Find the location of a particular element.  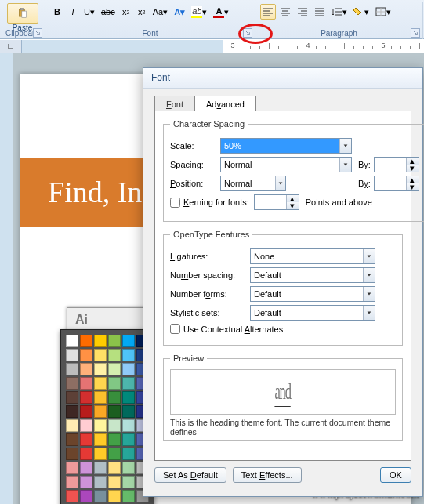

borders-button: ▾ is located at coordinates (383, 12).